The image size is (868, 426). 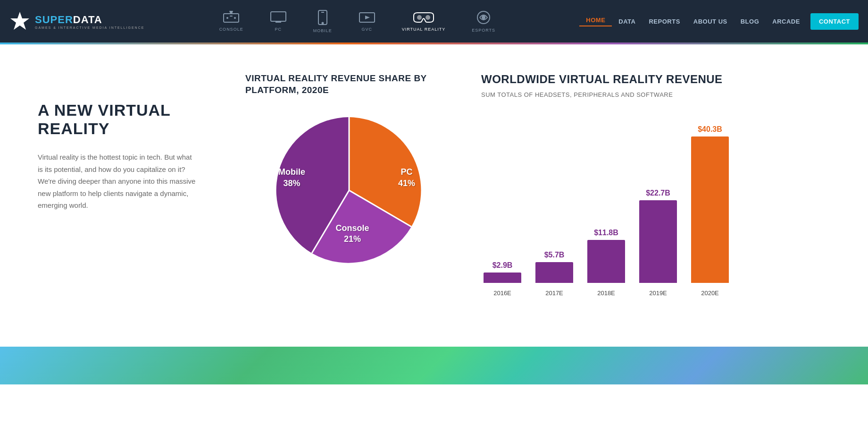 I want to click on sidebar-item-pc: PC, so click(x=278, y=21).